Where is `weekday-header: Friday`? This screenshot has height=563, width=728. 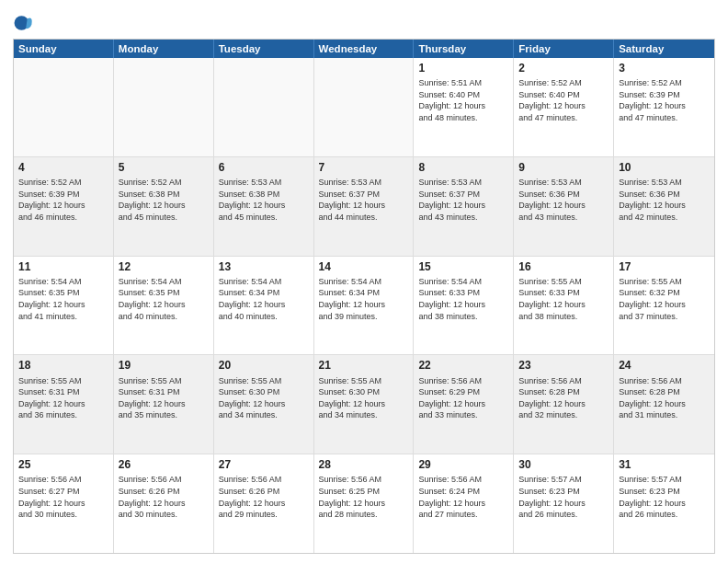
weekday-header: Friday is located at coordinates (564, 49).